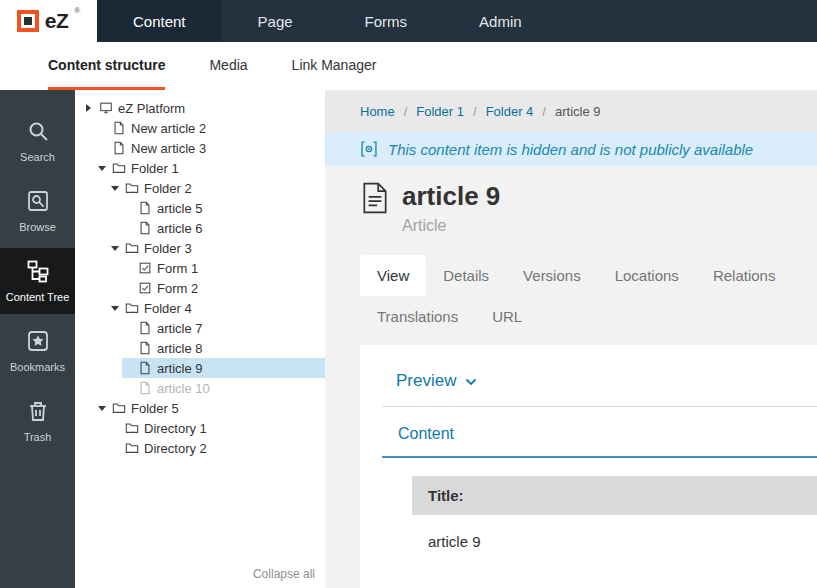  Describe the element at coordinates (200, 348) in the screenshot. I see `tree-item-article-8: article 8` at that location.